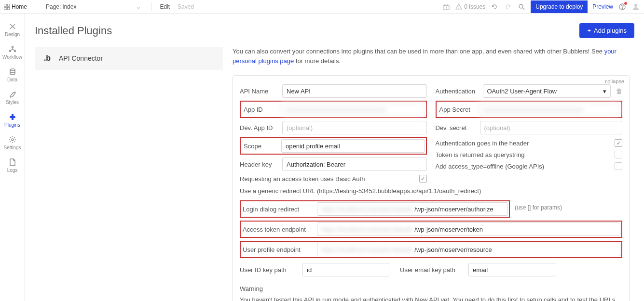  Describe the element at coordinates (423, 179) in the screenshot. I see `basic-auth-checkbox: ✓` at that location.